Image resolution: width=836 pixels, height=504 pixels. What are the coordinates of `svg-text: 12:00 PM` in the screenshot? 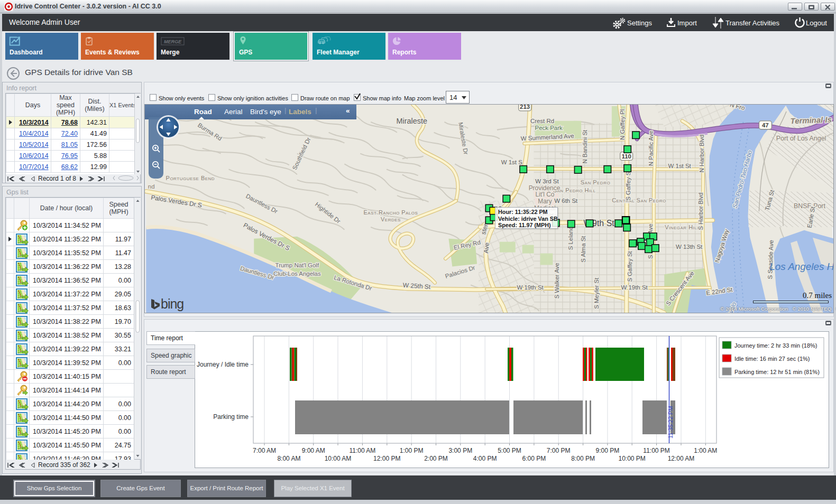 It's located at (387, 459).